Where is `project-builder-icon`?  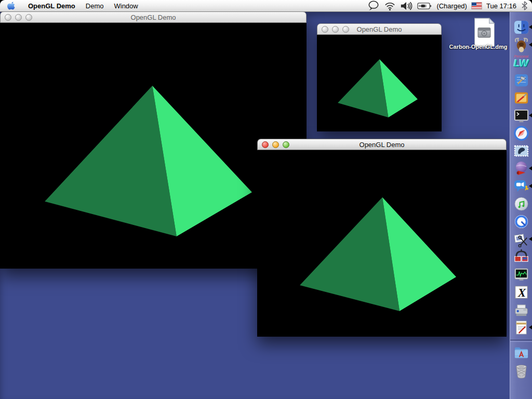
project-builder-icon is located at coordinates (522, 80).